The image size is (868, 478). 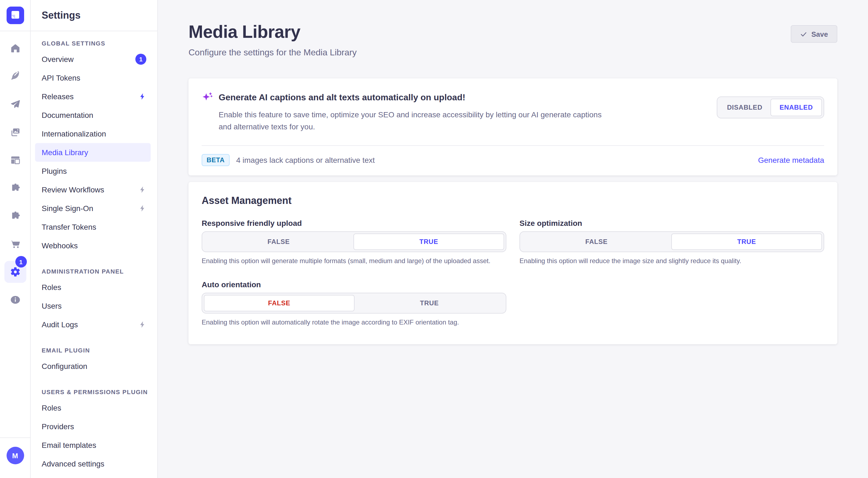 What do you see at coordinates (15, 16) in the screenshot?
I see `strapi-logo` at bounding box center [15, 16].